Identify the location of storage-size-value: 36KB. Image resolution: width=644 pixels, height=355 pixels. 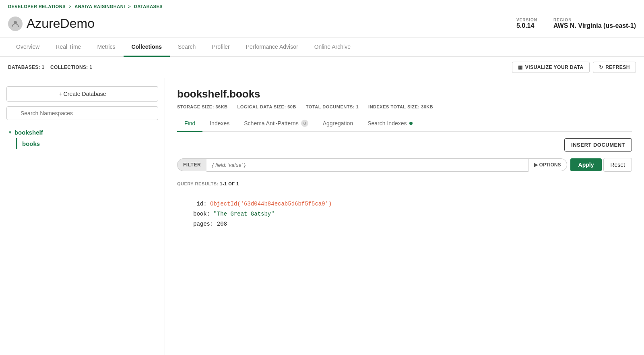
(221, 107).